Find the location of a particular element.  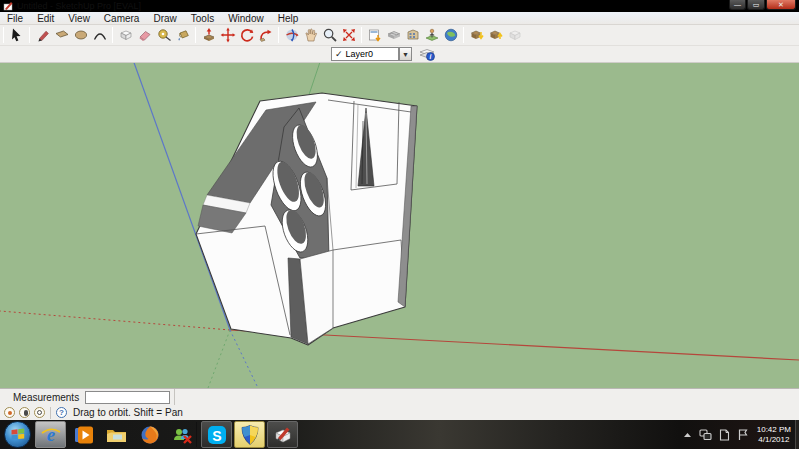

windows-logo-icon is located at coordinates (18, 434).